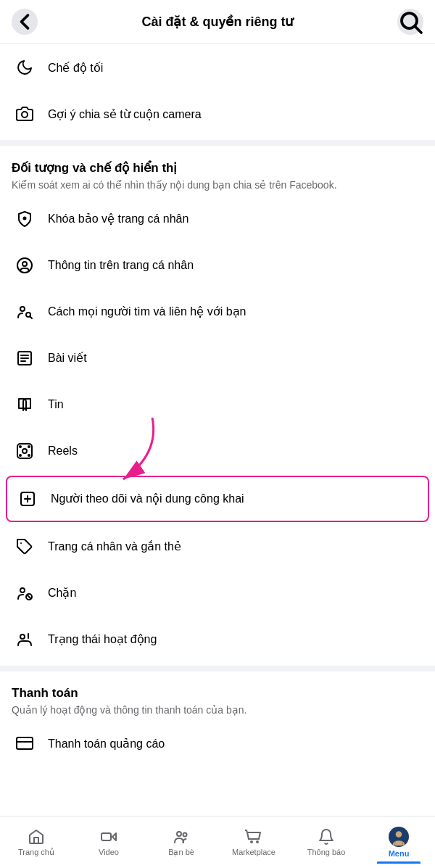 This screenshot has width=435, height=868. What do you see at coordinates (218, 114) in the screenshot?
I see `menu-item-camera-suggestion: Gợi ý chia sẻ từ cuộn camera` at bounding box center [218, 114].